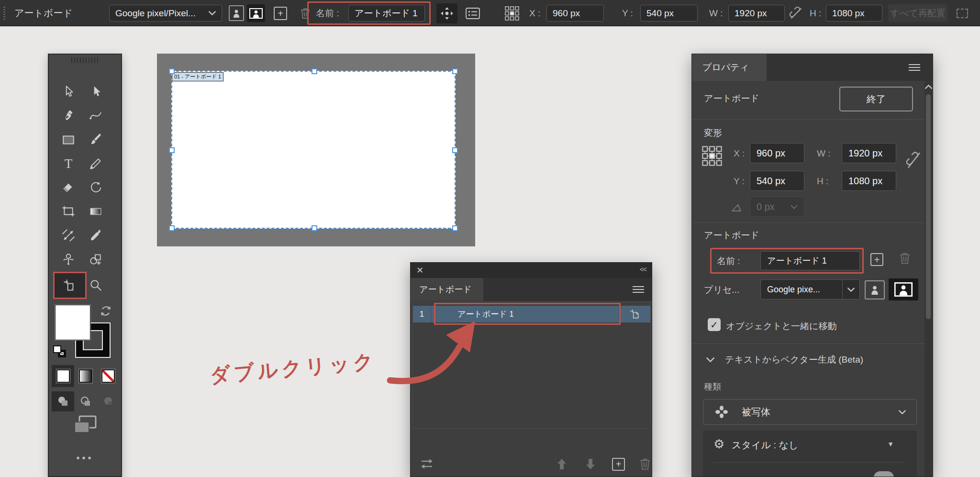 The width and height of the screenshot is (980, 477). What do you see at coordinates (68, 259) in the screenshot?
I see `puppet-warp-tool` at bounding box center [68, 259].